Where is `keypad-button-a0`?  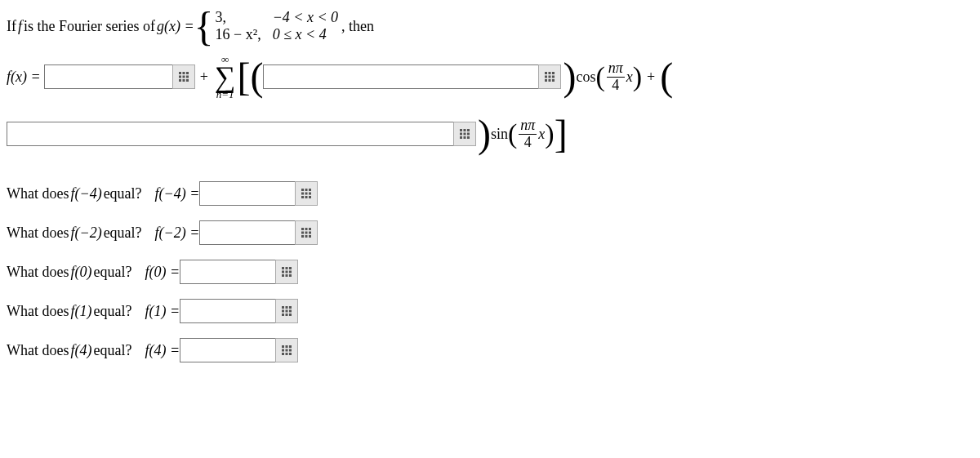
keypad-button-a0 is located at coordinates (184, 77).